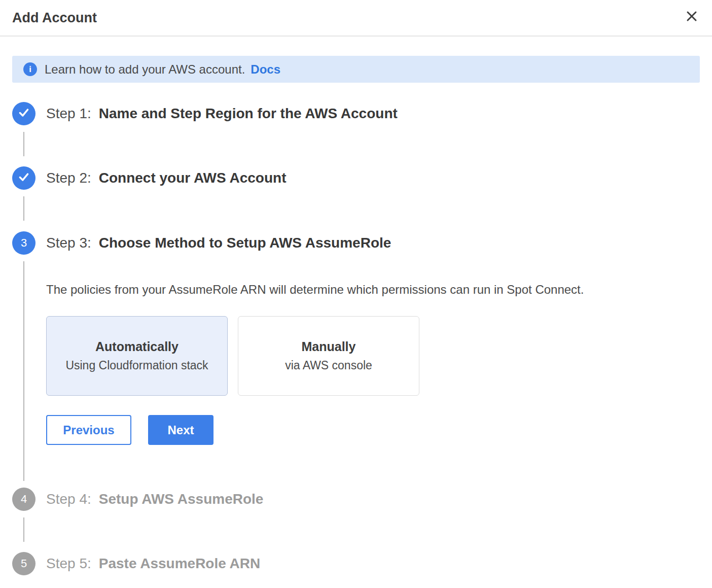 The height and width of the screenshot is (588, 712). What do you see at coordinates (69, 178) in the screenshot?
I see `step2-label: Step 2:` at bounding box center [69, 178].